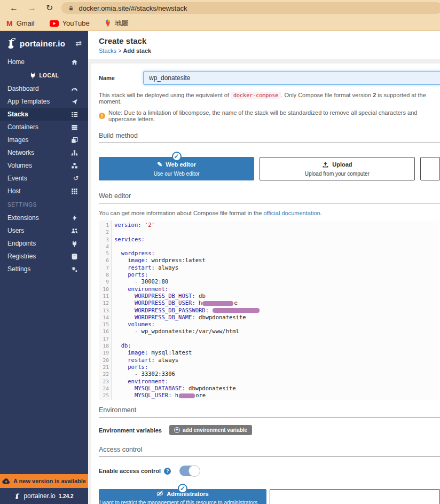 This screenshot has width=440, height=504. I want to click on redaction-scribble, so click(236, 311).